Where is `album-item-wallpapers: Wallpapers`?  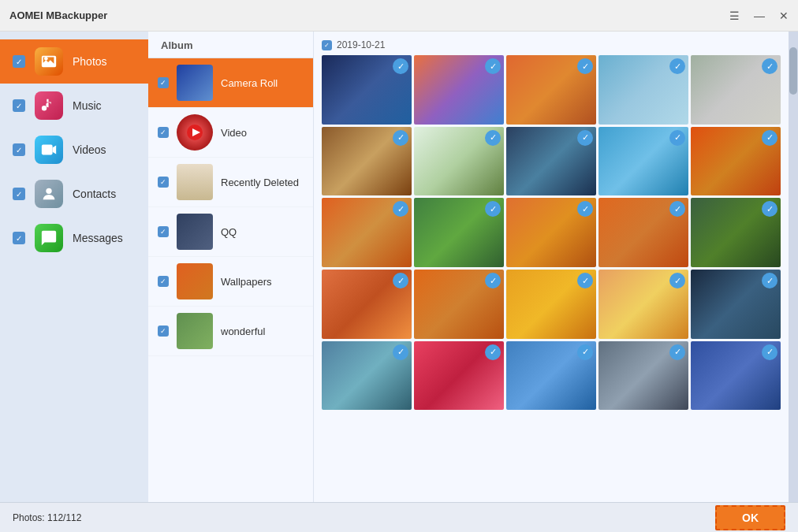
album-item-wallpapers: Wallpapers is located at coordinates (230, 282).